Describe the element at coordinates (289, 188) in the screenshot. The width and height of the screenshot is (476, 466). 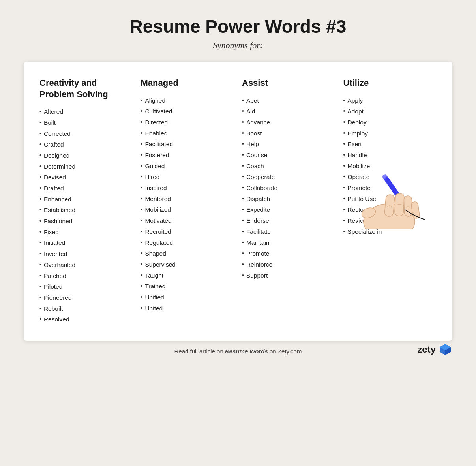
I see `list-item: Collaborate` at that location.